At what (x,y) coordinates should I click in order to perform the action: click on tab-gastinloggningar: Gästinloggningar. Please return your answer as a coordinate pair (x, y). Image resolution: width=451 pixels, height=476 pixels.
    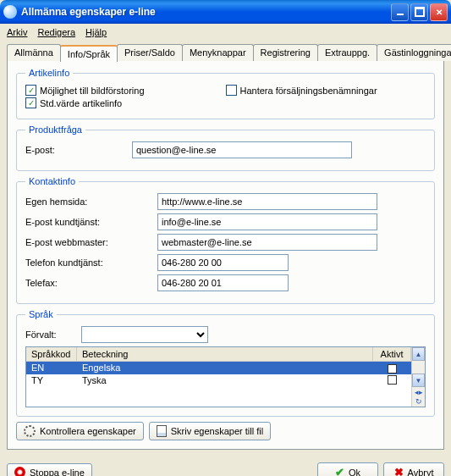
    Looking at the image, I should click on (414, 53).